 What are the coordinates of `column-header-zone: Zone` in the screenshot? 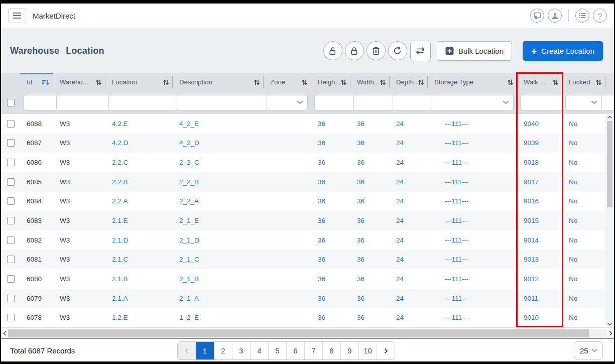 It's located at (287, 82).